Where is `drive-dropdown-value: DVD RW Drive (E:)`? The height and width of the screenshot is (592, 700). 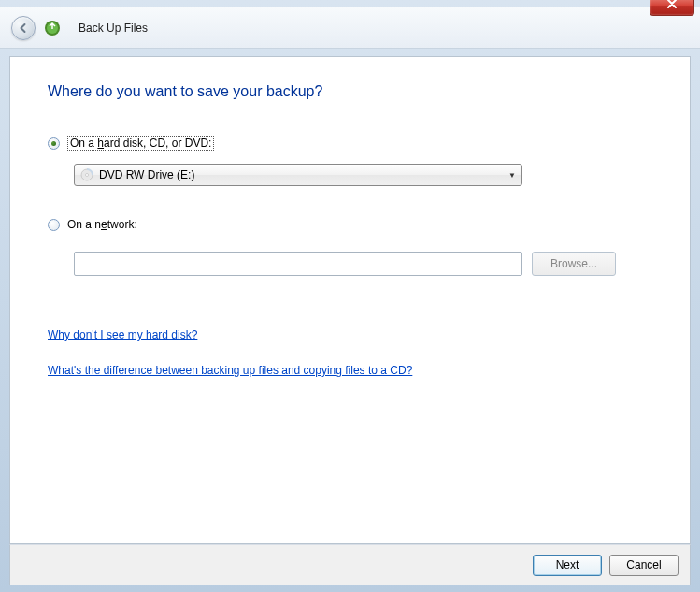
drive-dropdown-value: DVD RW Drive (E:) is located at coordinates (302, 175).